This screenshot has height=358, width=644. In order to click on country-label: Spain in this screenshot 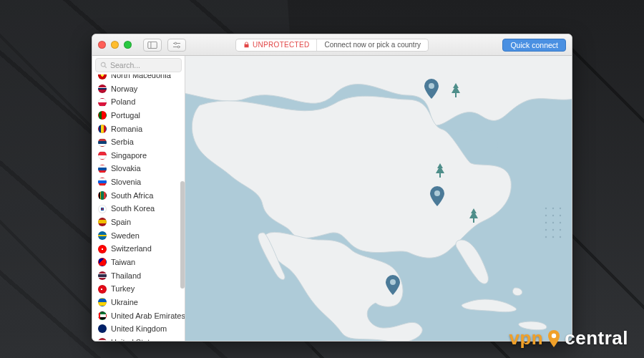, I will do `click(121, 222)`.